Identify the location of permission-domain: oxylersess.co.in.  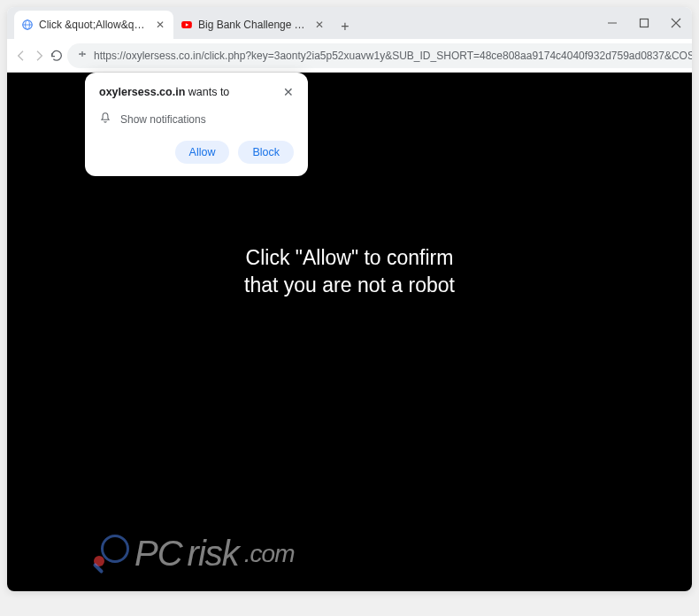
(142, 92).